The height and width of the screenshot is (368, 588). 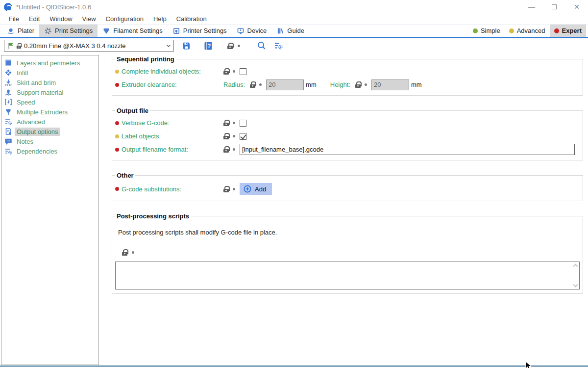 I want to click on infill-icon, so click(x=8, y=73).